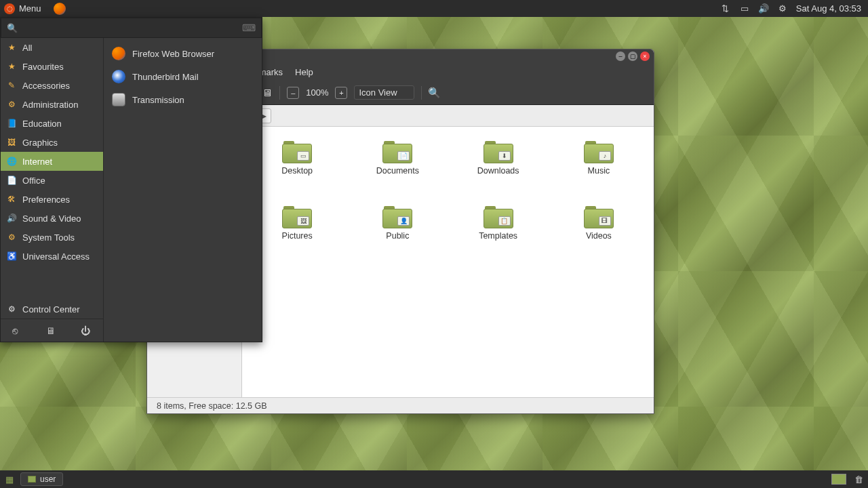  What do you see at coordinates (12, 142) in the screenshot?
I see `category-icon: 🖼` at bounding box center [12, 142].